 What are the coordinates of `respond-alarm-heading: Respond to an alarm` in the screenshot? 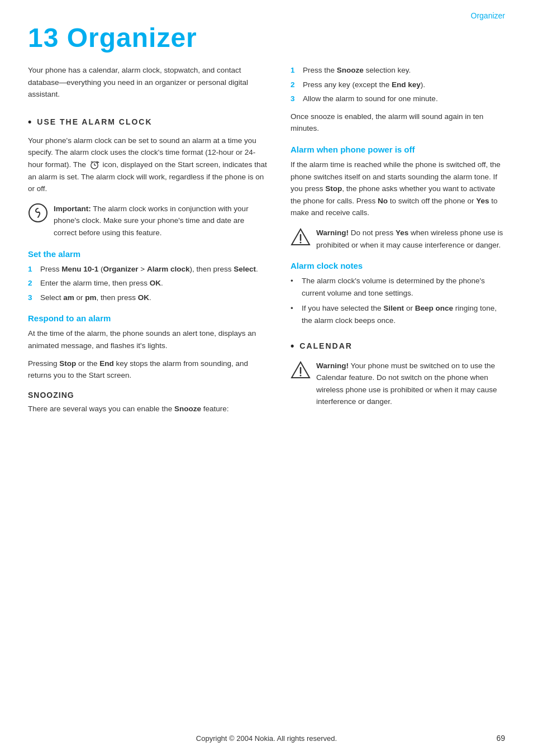 It's located at (148, 318).